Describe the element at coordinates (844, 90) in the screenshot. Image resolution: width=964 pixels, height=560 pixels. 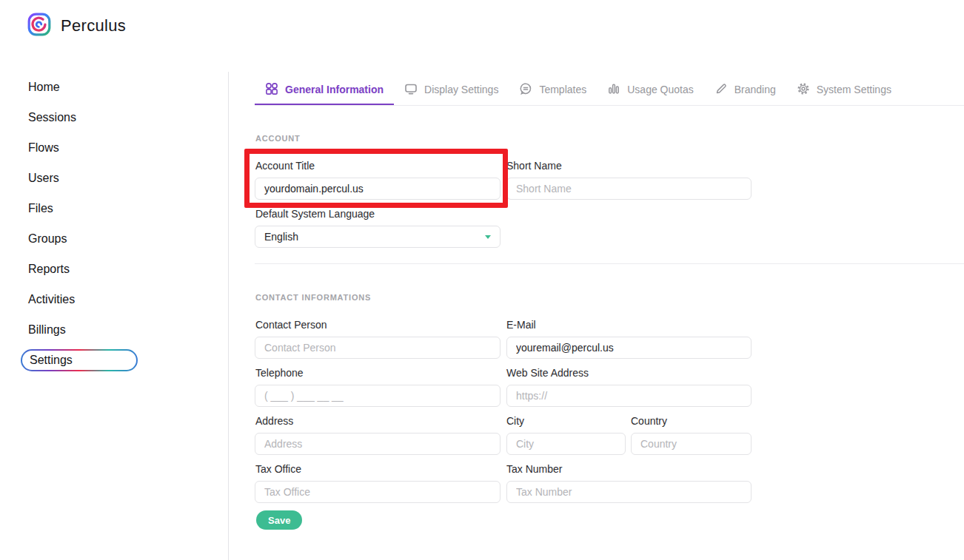
I see `tab-system-settings: System Settings` at that location.